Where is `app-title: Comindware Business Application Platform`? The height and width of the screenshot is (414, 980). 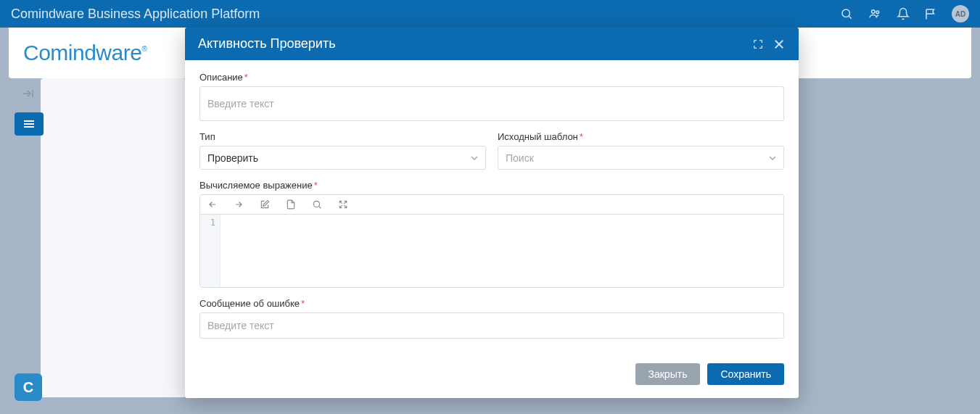
app-title: Comindware Business Application Platform is located at coordinates (135, 15).